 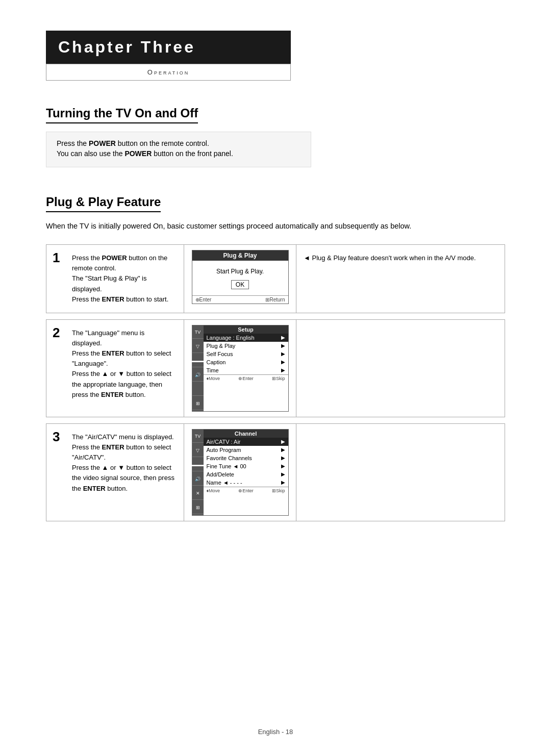 I want to click on sidebar-bars-icon: ▬▬▬, so click(x=198, y=361).